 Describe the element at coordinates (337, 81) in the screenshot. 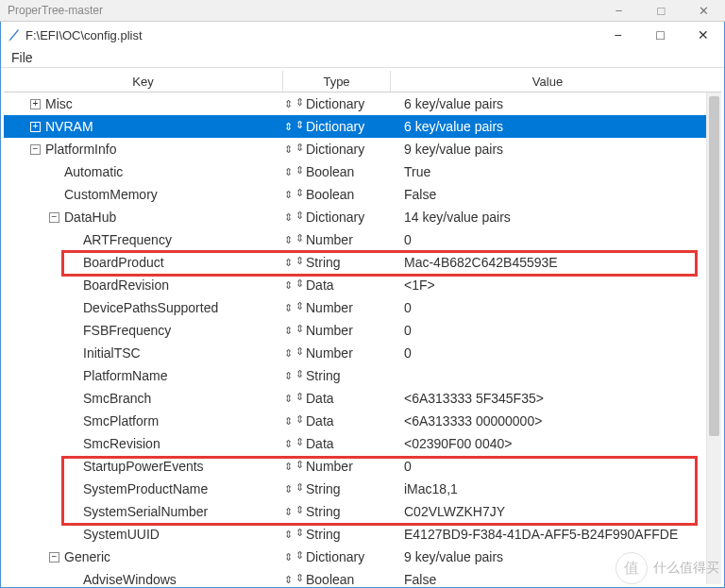

I see `header-type: Type` at that location.